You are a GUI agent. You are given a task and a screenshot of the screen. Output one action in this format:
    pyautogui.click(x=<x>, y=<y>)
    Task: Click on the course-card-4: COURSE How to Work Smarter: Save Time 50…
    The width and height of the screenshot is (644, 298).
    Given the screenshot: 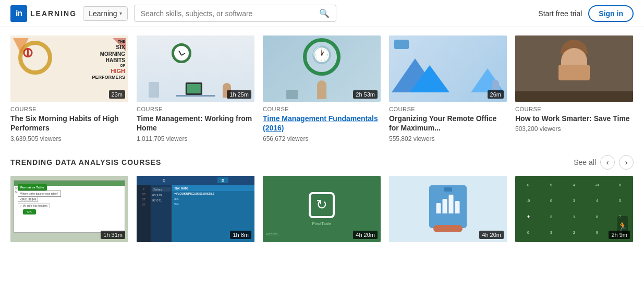 What is the action you would take?
    pyautogui.click(x=574, y=89)
    